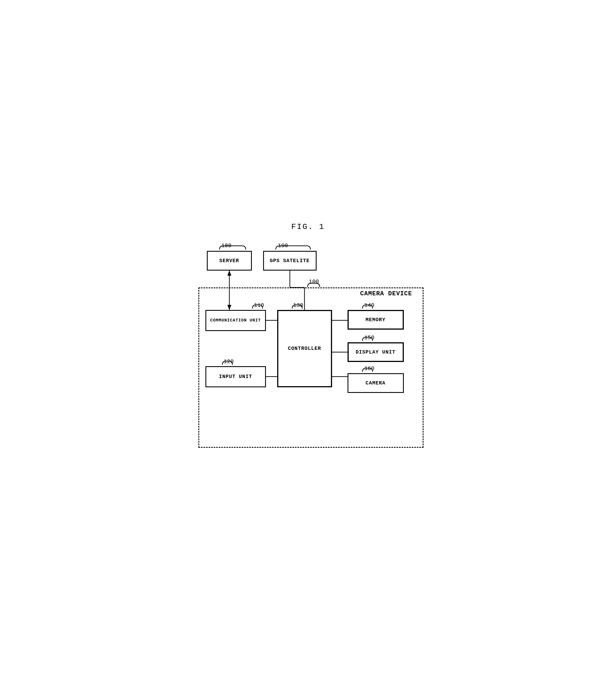 This screenshot has height=684, width=616. I want to click on ref-180: 180, so click(226, 246).